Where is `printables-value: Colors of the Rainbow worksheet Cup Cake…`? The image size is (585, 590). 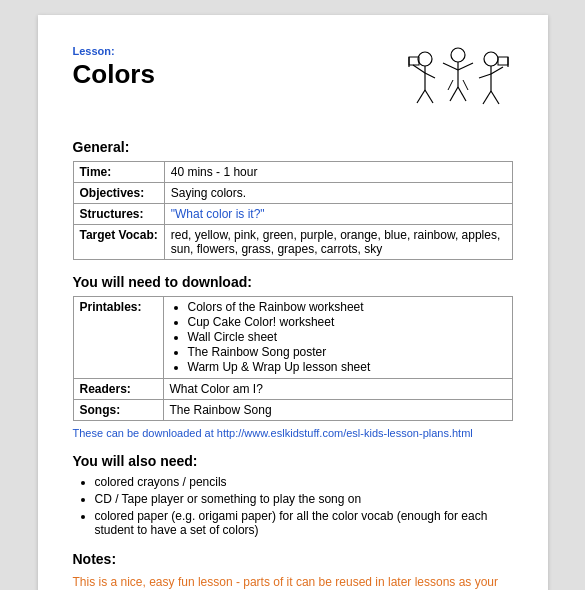 printables-value: Colors of the Rainbow worksheet Cup Cake… is located at coordinates (338, 338).